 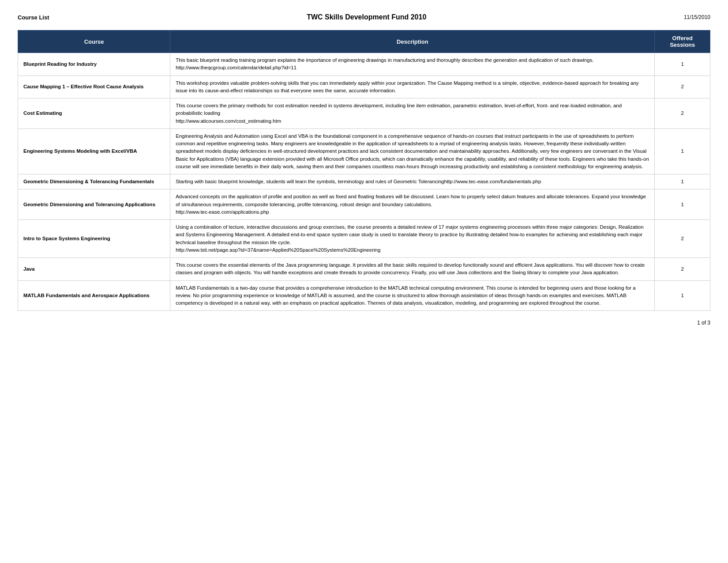 What do you see at coordinates (364, 239) in the screenshot?
I see `table-row: Intro to Space Systems EngineeringUsing …` at bounding box center [364, 239].